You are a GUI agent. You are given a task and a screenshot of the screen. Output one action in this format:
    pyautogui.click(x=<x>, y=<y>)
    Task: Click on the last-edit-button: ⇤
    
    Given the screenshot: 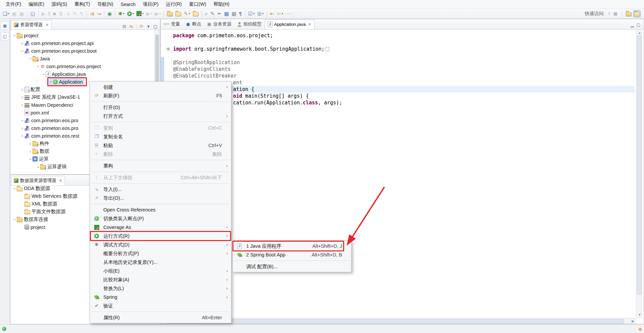 What is the action you would take?
    pyautogui.click(x=272, y=14)
    